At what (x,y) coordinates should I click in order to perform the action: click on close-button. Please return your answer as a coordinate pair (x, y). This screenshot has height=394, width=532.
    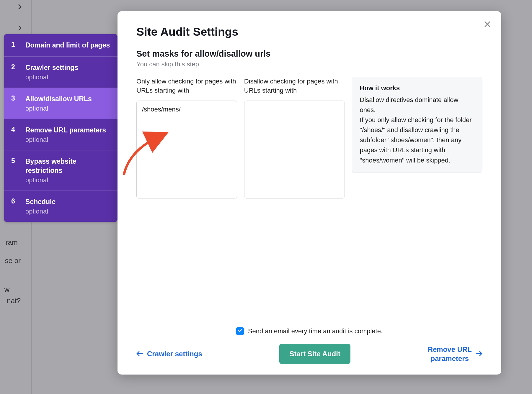
    Looking at the image, I should click on (487, 24).